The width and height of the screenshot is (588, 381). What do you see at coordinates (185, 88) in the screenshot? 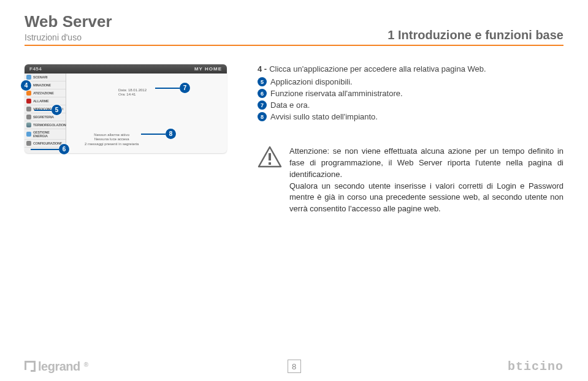
I see `callout-7: 7` at bounding box center [185, 88].